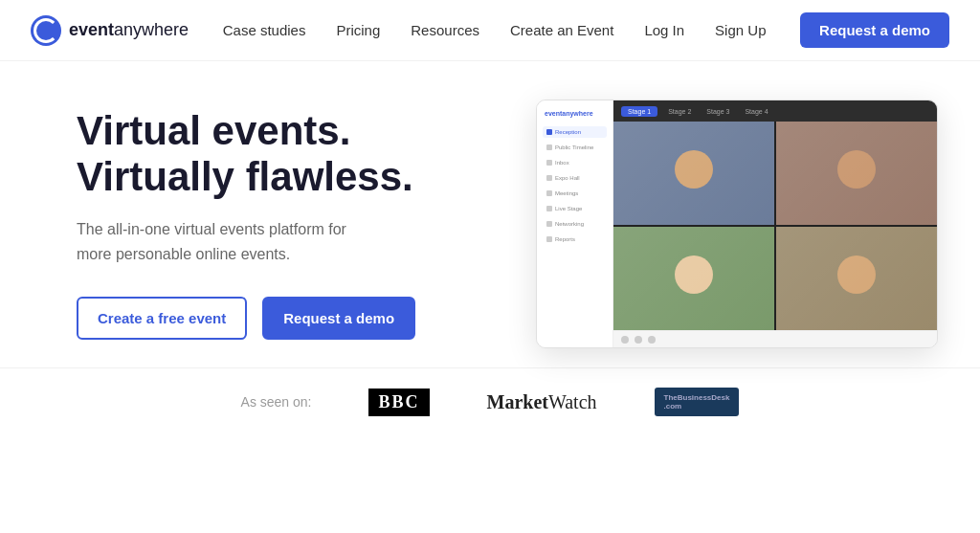 This screenshot has height=533, width=980. Describe the element at coordinates (358, 31) in the screenshot. I see `nav-pricing: Pricing` at that location.